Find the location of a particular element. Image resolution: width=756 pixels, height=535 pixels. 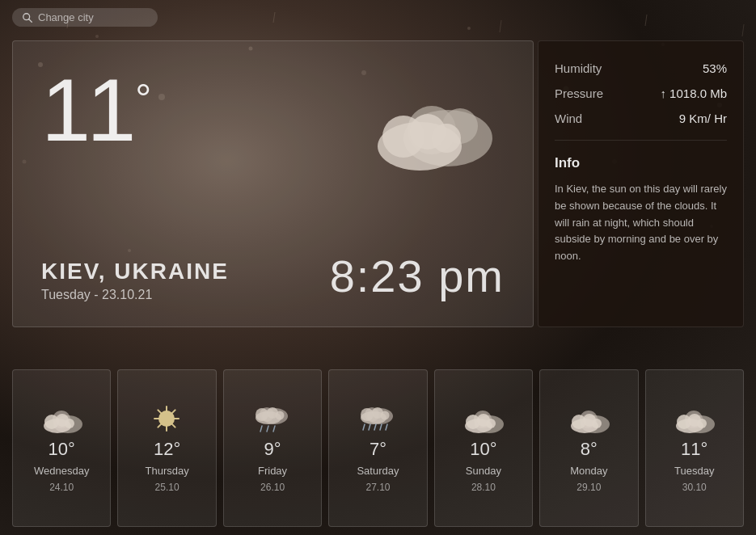

forecast-temperature: 7° is located at coordinates (378, 449).